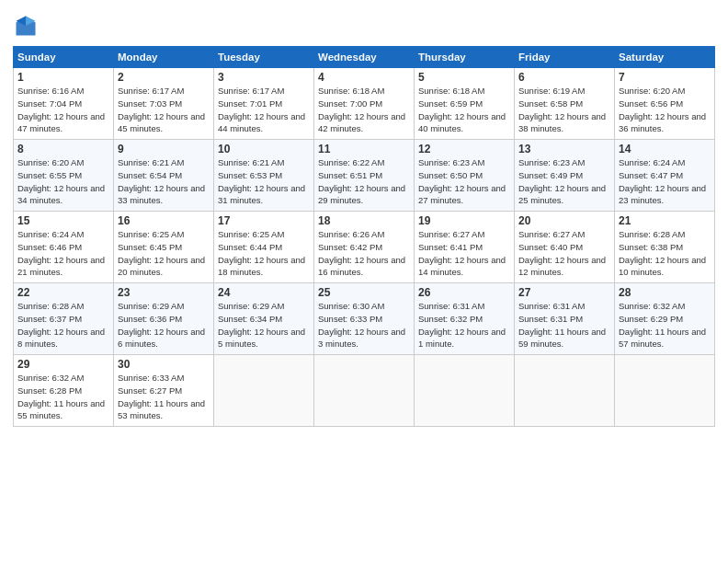 The height and width of the screenshot is (563, 728). Describe the element at coordinates (63, 397) in the screenshot. I see `day-info: Sunrise: 6:32 AM Sunset: 6:28 PM Dayligh…` at that location.